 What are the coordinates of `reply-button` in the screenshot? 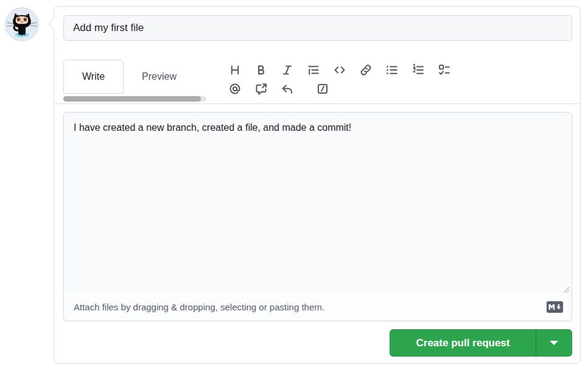 It's located at (287, 89).